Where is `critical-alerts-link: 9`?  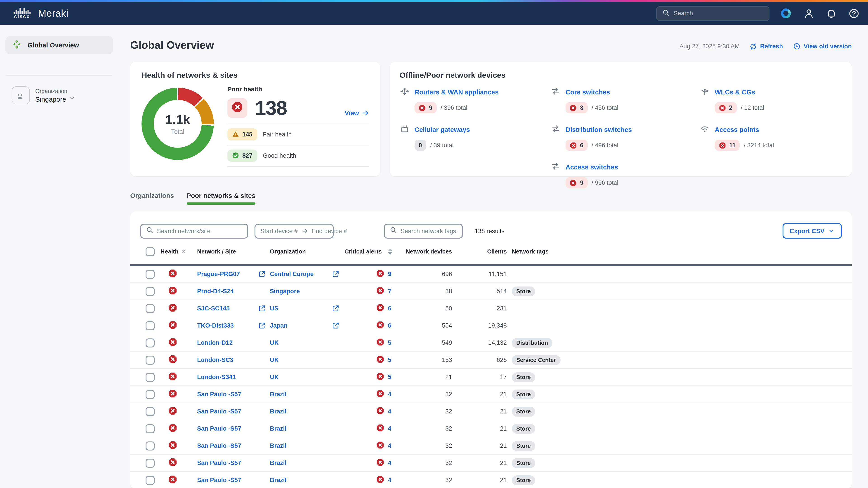 critical-alerts-link: 9 is located at coordinates (390, 274).